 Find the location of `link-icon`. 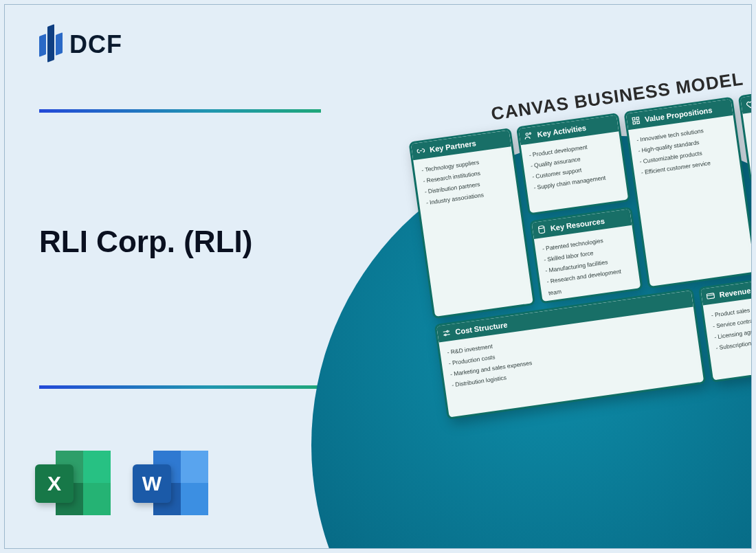

link-icon is located at coordinates (421, 151).